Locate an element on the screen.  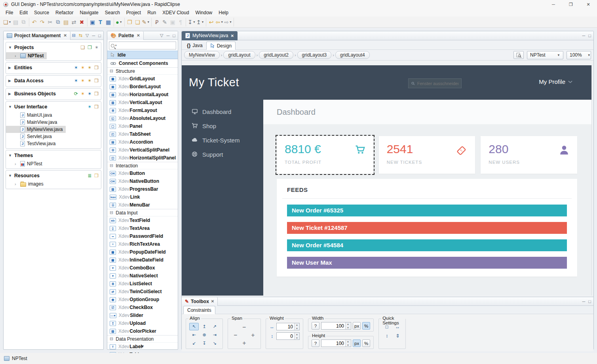
quick-size-full-button: ⇕ is located at coordinates (397, 336).